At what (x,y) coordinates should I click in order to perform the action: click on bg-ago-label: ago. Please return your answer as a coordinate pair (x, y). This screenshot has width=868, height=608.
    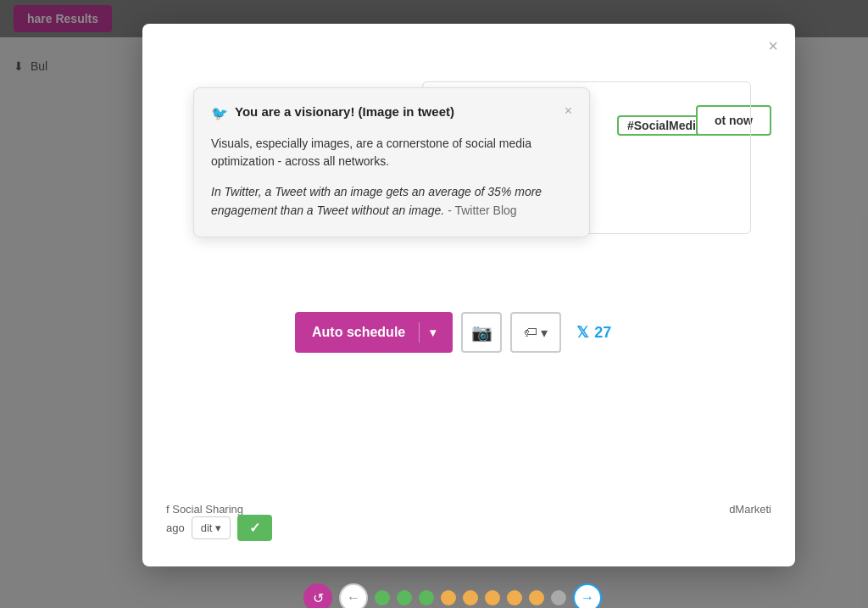
    Looking at the image, I should click on (175, 527).